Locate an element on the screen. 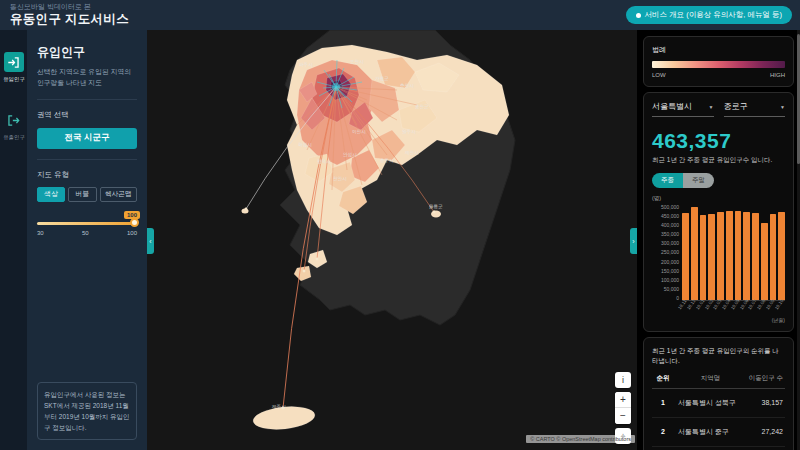 This screenshot has width=800, height=450. map-label: 제천시 is located at coordinates (412, 152).